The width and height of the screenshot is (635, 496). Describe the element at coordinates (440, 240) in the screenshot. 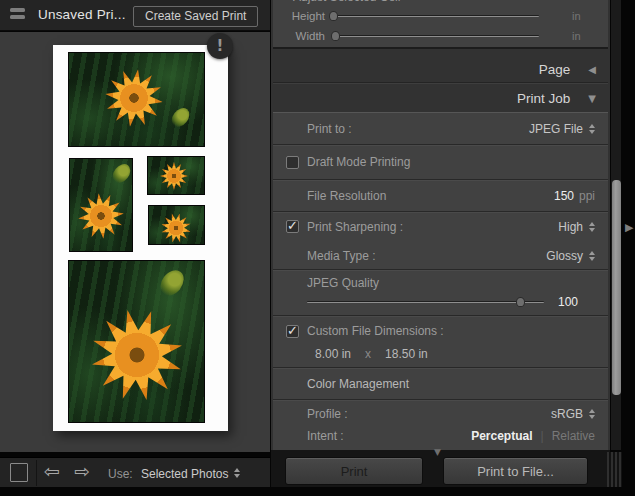

I see `sharpening-group: ✓ Print Sharpening : High Media Type : G…` at that location.